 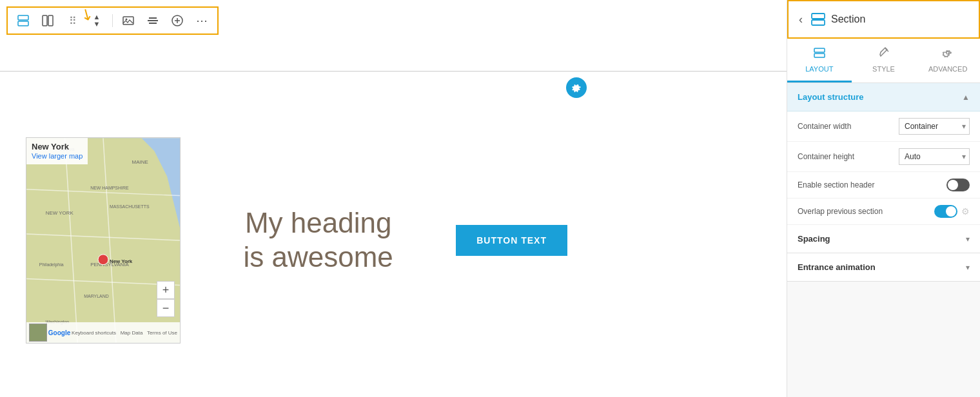 I want to click on toolbar: ⠿ ▲▼ ⋯, so click(x=112, y=21).